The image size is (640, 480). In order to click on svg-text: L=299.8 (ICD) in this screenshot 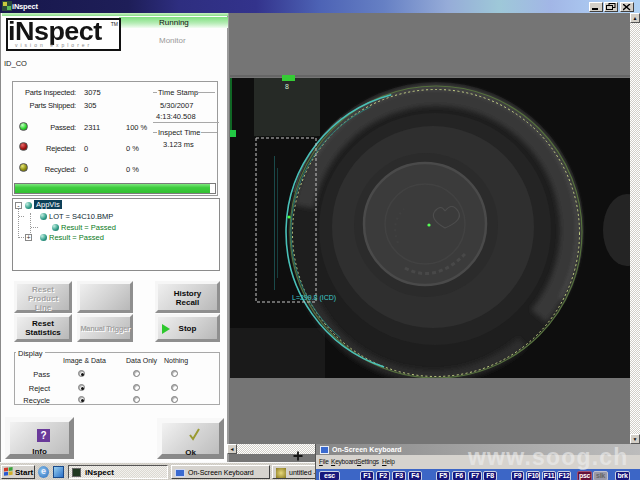, I will do `click(314, 298)`.